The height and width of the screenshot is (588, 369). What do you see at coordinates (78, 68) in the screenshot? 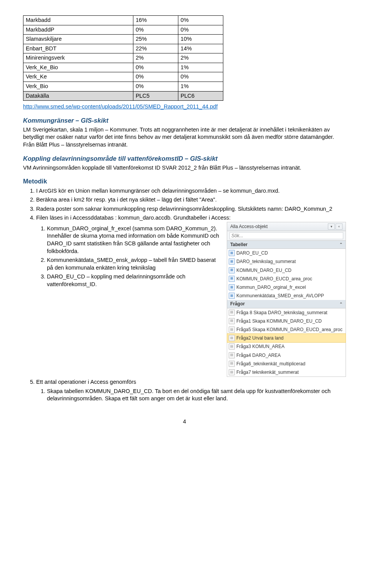
I see `table-cell: Verk_Ke_Bio` at bounding box center [78, 68].